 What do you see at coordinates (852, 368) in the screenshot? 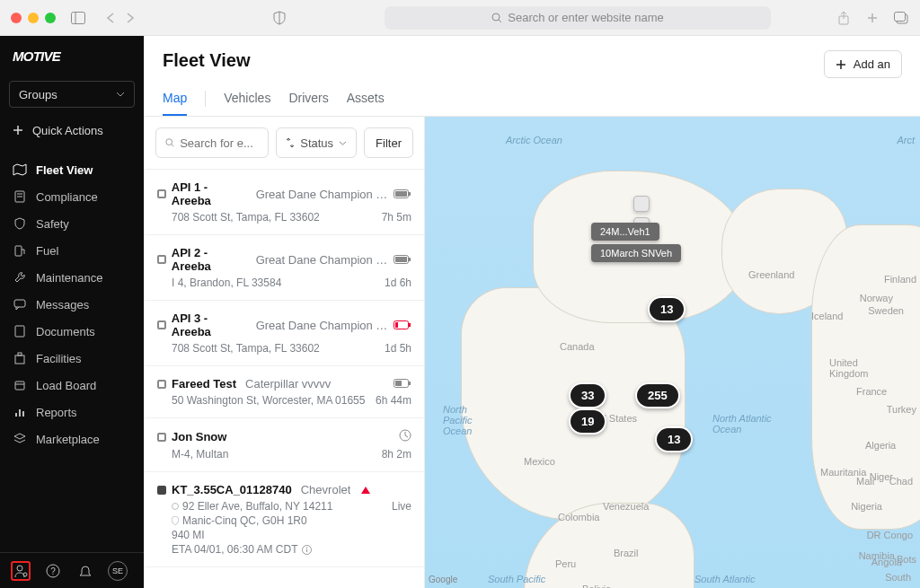
I see `map-label: United Kingdom` at bounding box center [852, 368].